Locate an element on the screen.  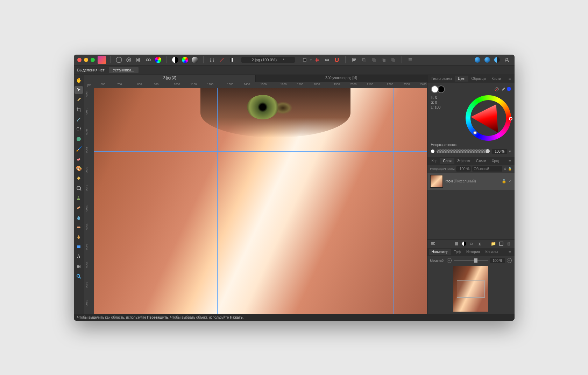
opacity-value-input: 100 % is located at coordinates (500, 151).